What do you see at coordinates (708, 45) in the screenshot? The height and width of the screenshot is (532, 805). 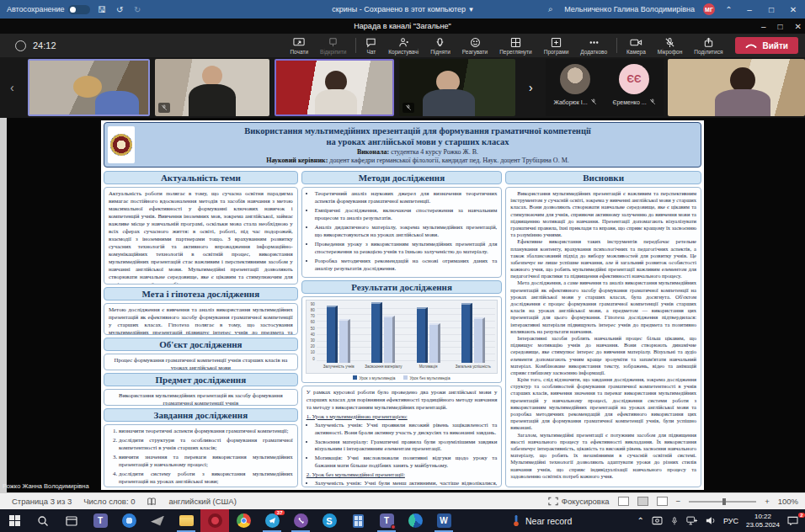 I see `share-button: Поділитися` at bounding box center [708, 45].